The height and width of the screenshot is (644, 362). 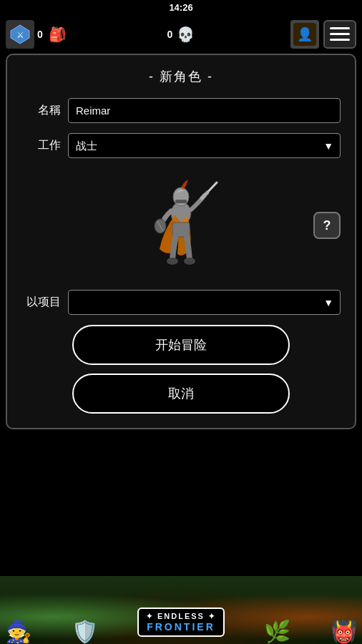 I want to click on name-input, so click(x=205, y=110).